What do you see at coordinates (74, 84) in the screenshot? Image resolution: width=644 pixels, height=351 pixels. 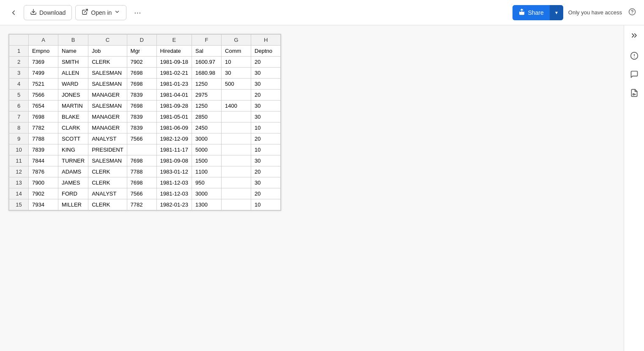 I see `cell: WARD` at bounding box center [74, 84].